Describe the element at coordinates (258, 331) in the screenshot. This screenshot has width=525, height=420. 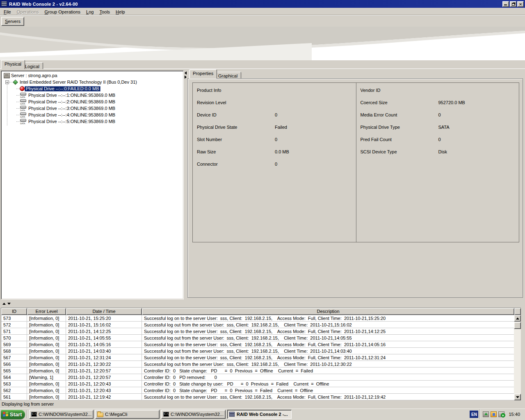
I see `log-row-571: 571[Information, 0]2011-10-21, 14:12:25S…` at that location.